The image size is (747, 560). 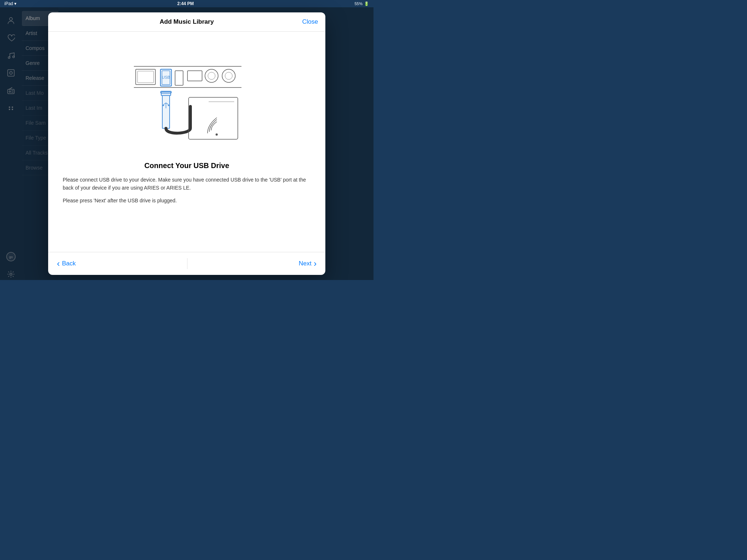 What do you see at coordinates (315, 264) in the screenshot?
I see `next-chevron-icon` at bounding box center [315, 264].